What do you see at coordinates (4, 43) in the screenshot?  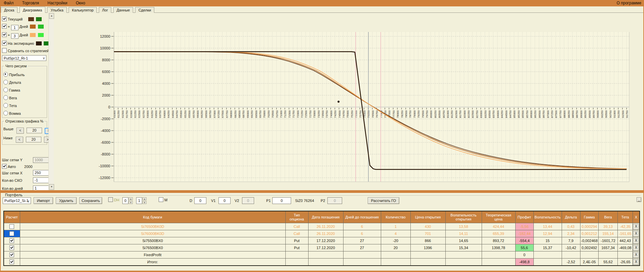 I see `expiration-checkbox` at bounding box center [4, 43].